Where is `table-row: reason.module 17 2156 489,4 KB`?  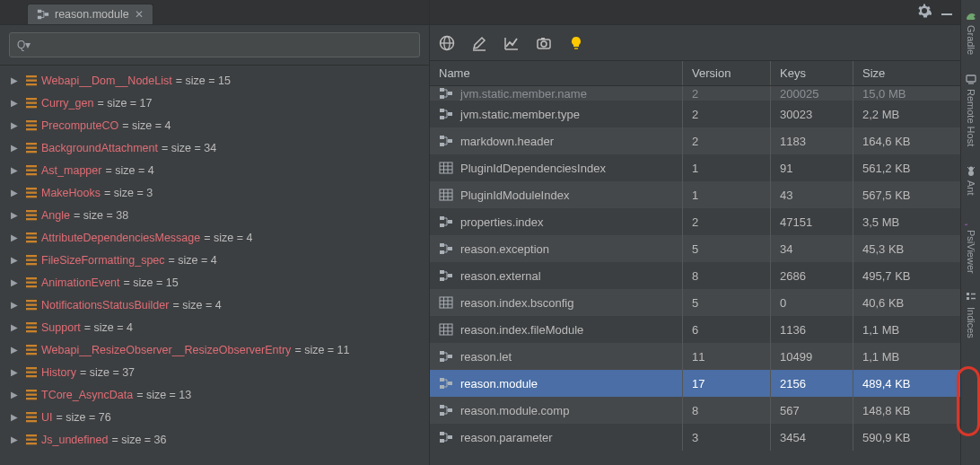
table-row: reason.module 17 2156 489,4 KB is located at coordinates (695, 383).